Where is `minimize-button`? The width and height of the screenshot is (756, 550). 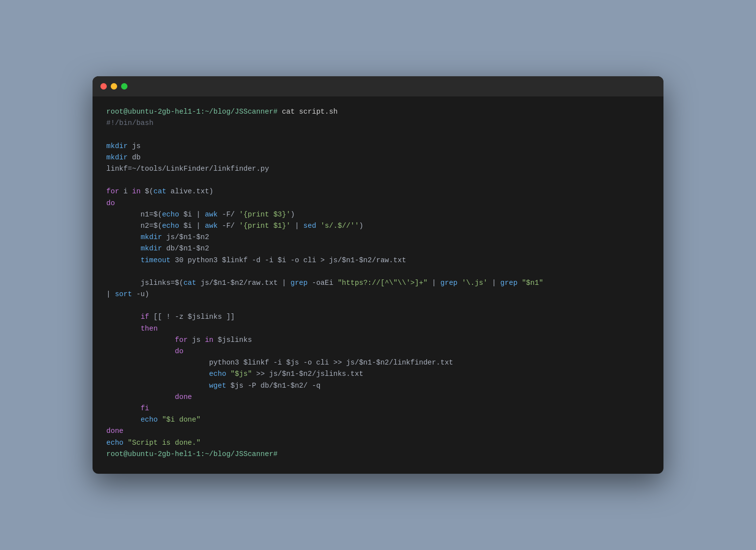 minimize-button is located at coordinates (114, 87).